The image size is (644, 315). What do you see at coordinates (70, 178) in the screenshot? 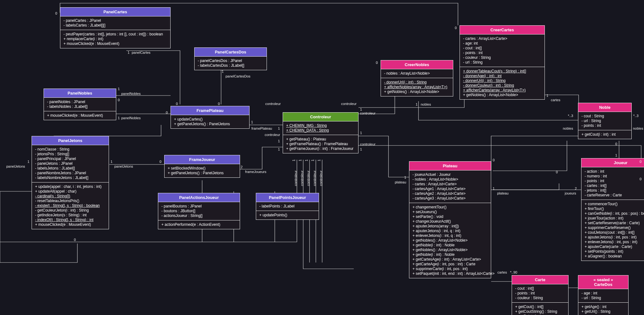
I see `attr: - labelsNombreJetons : JLabel[]` at bounding box center [70, 178].